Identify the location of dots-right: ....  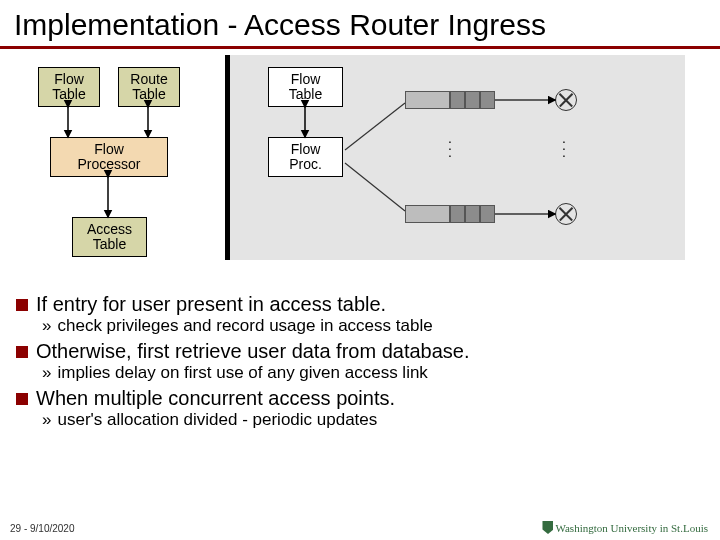
(564, 146).